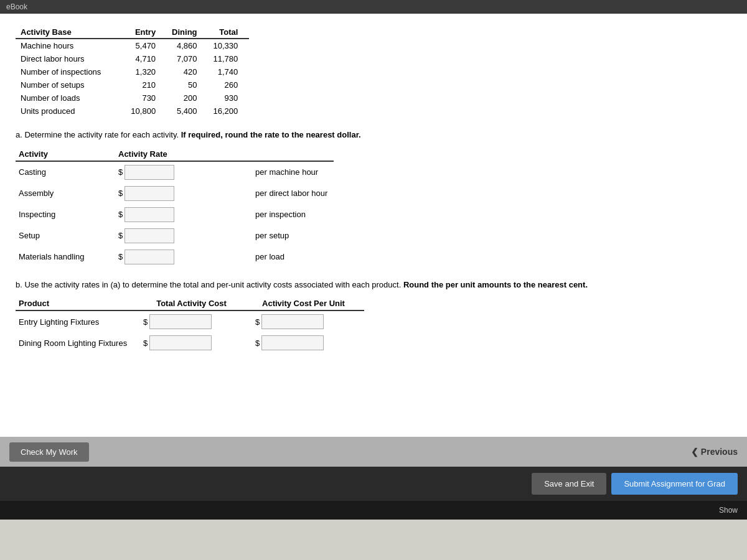 The image size is (747, 560). Describe the element at coordinates (184, 154) in the screenshot. I see `activity-rate-col-header: Activity Rate` at that location.